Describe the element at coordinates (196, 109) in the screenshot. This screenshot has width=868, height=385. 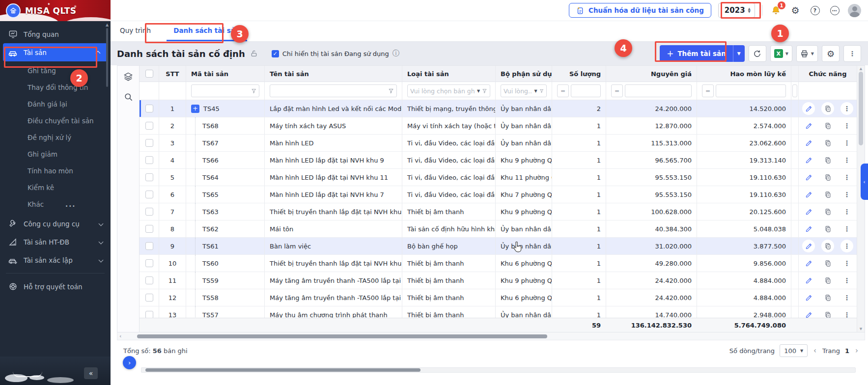
I see `expand-icon: +` at that location.